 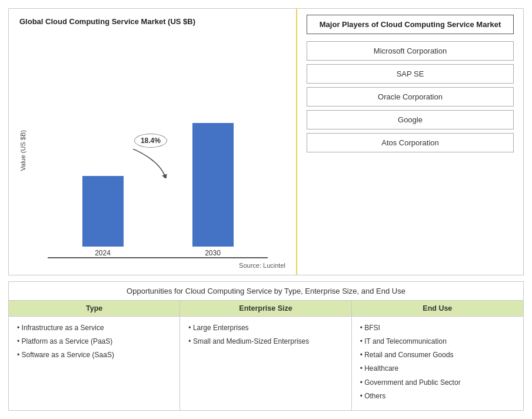 What do you see at coordinates (410, 97) in the screenshot?
I see `player-item-2: Oracle Corporation` at bounding box center [410, 97].